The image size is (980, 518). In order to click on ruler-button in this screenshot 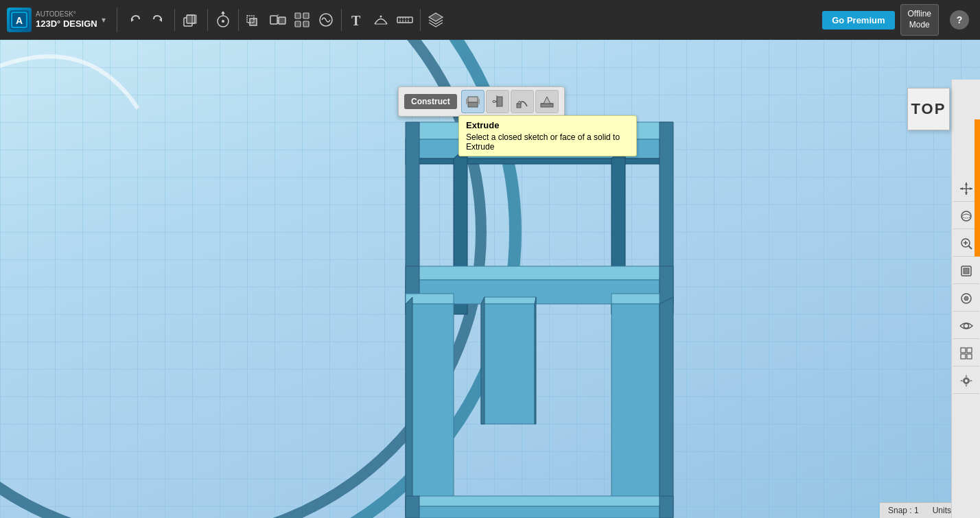, I will do `click(405, 20)`.